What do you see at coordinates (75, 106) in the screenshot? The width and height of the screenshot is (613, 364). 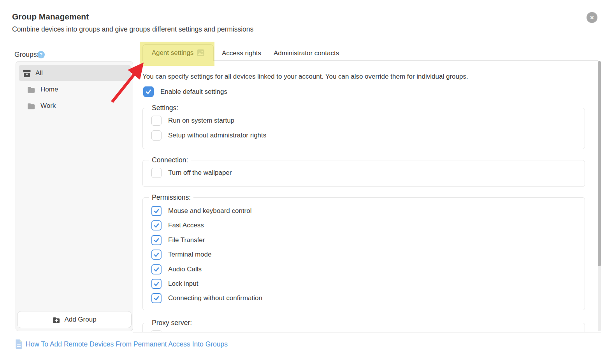 I see `group-item-work: Work` at bounding box center [75, 106].